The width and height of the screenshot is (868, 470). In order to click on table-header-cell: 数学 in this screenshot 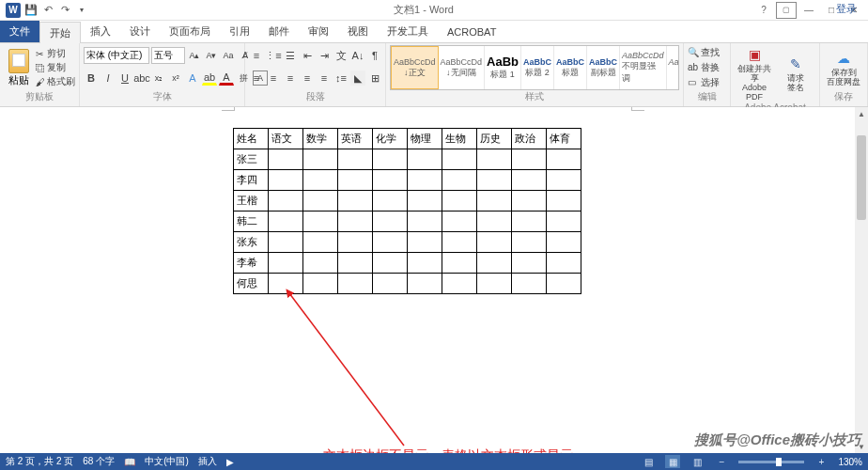, I will do `click(321, 139)`.